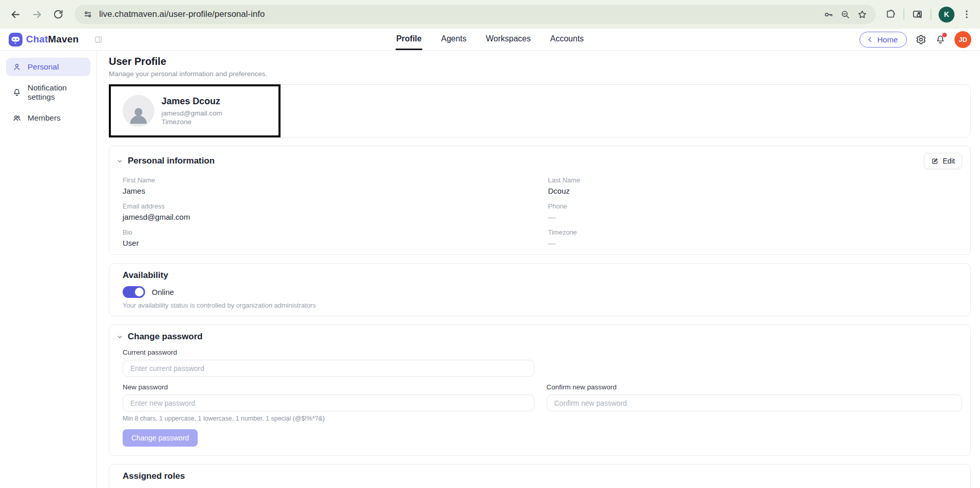 Image resolution: width=980 pixels, height=488 pixels. Describe the element at coordinates (44, 118) in the screenshot. I see `sidebar-item-label: Members` at that location.